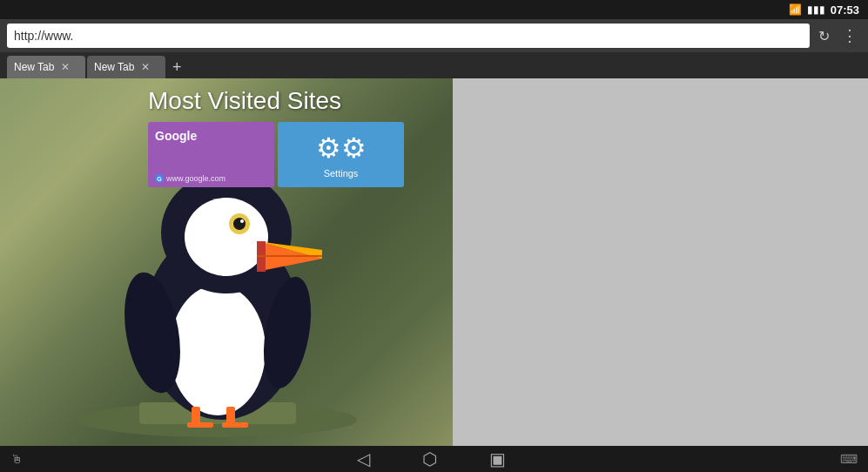  Describe the element at coordinates (159, 179) in the screenshot. I see `mv-google-favicon: G` at that location.